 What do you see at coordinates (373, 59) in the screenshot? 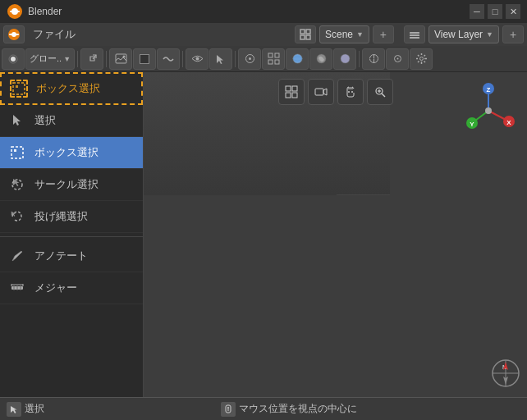
I see `tool-overlay1` at bounding box center [373, 59].